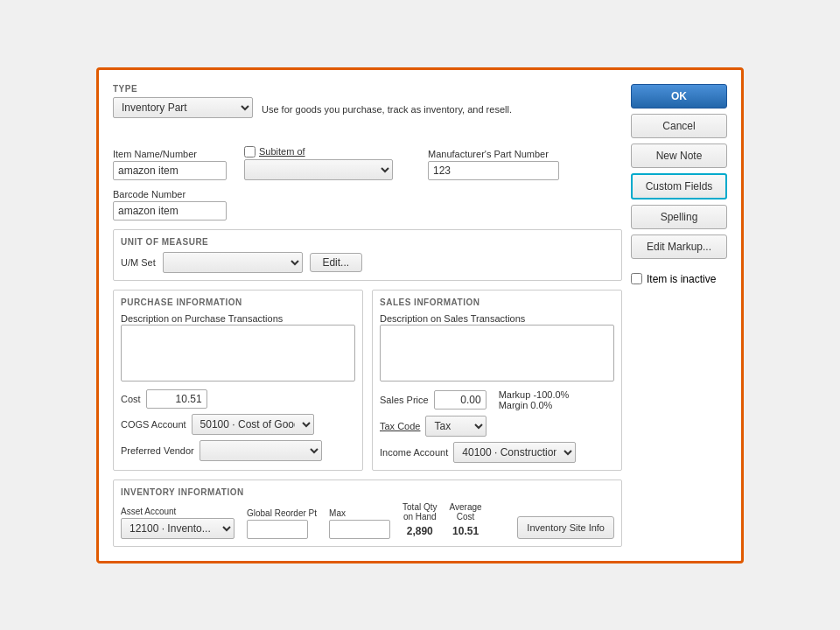 The height and width of the screenshot is (630, 840). What do you see at coordinates (679, 217) in the screenshot?
I see `spelling-button: Spelling` at bounding box center [679, 217].